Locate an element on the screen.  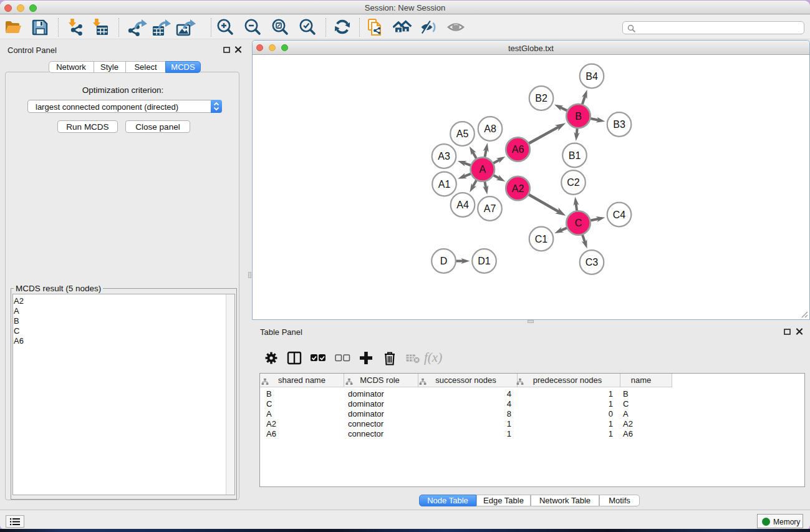
svg-text: A is located at coordinates (483, 170).